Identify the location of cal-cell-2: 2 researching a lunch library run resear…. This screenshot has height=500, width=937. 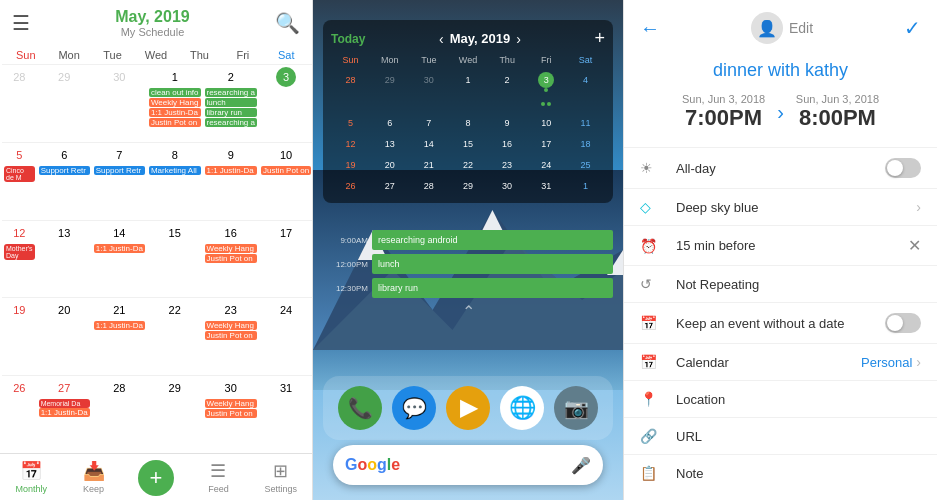
(231, 103).